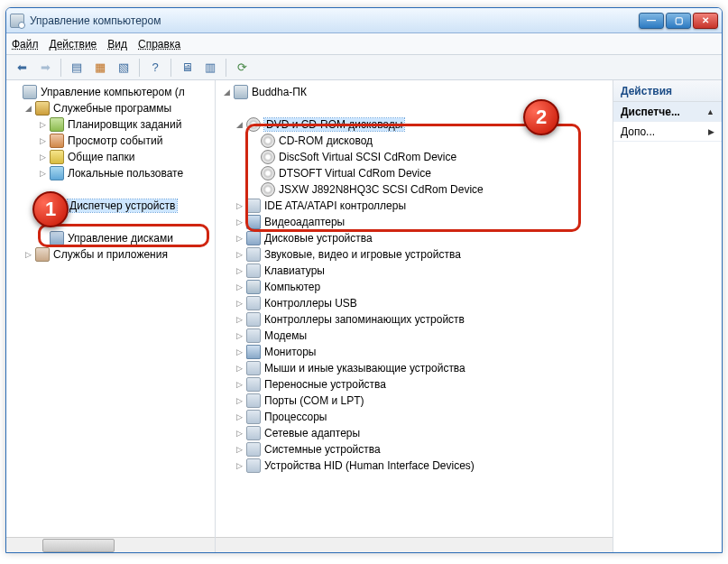 The width and height of the screenshot is (728, 564). What do you see at coordinates (117, 44) in the screenshot?
I see `menu-view: Вид` at bounding box center [117, 44].